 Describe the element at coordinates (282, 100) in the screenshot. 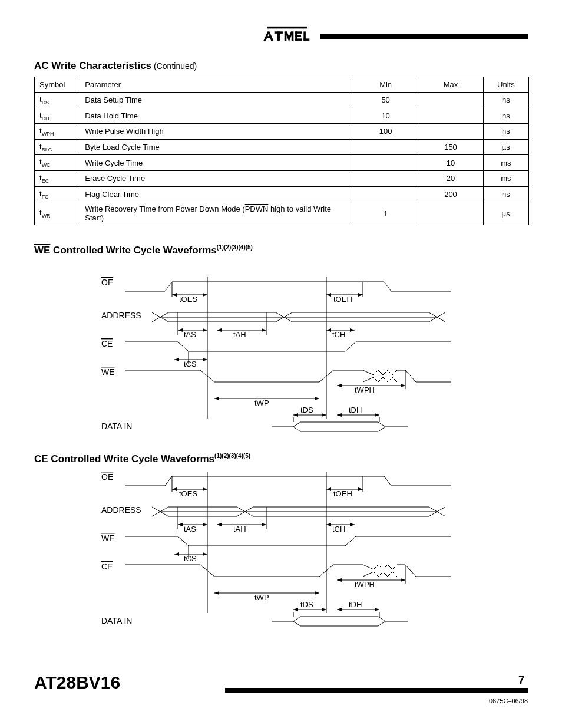

I see `table-row: tDSData Setup Time50ns` at that location.